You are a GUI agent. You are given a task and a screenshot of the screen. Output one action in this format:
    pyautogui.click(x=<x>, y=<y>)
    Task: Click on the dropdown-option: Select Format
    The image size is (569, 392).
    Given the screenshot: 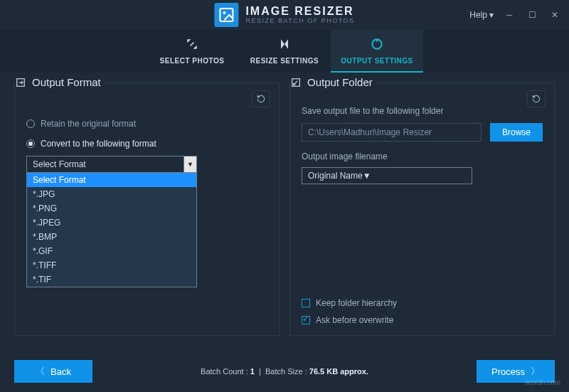 What is the action you would take?
    pyautogui.click(x=112, y=180)
    